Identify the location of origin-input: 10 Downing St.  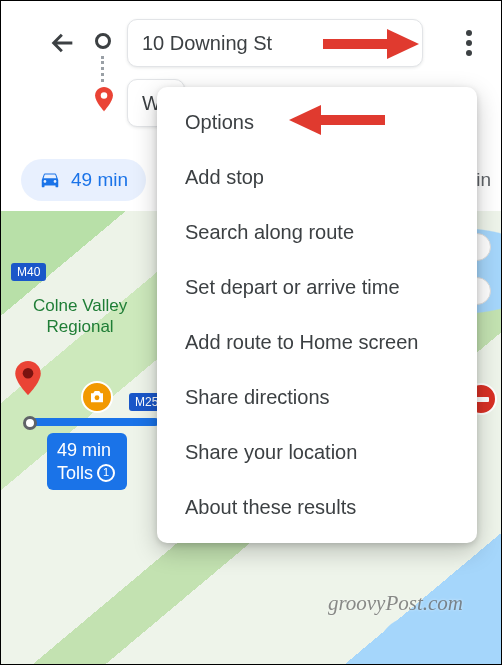
(275, 43).